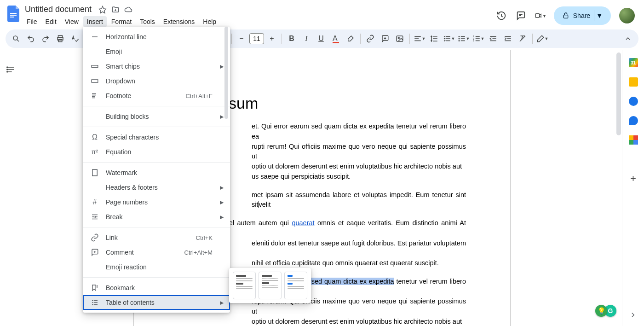  What do you see at coordinates (400, 39) in the screenshot?
I see `insert-image-icon` at bounding box center [400, 39].